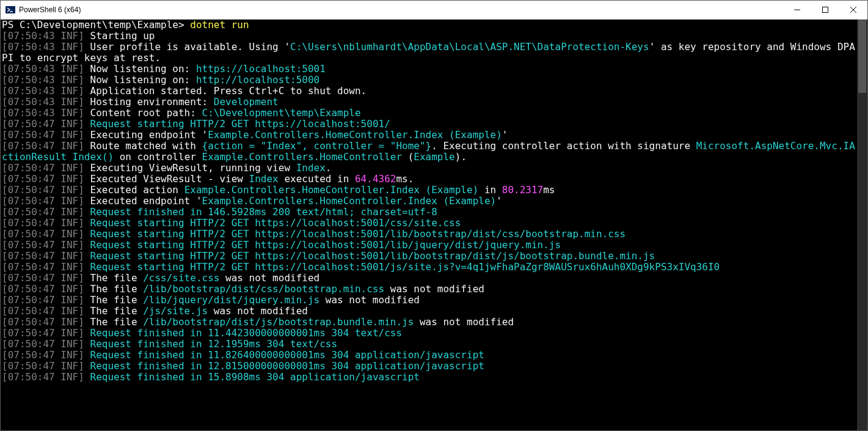 This screenshot has width=868, height=431. I want to click on log-segment: /lib/bootstrap/dist/js/bootstrap.bundle.…, so click(279, 322).